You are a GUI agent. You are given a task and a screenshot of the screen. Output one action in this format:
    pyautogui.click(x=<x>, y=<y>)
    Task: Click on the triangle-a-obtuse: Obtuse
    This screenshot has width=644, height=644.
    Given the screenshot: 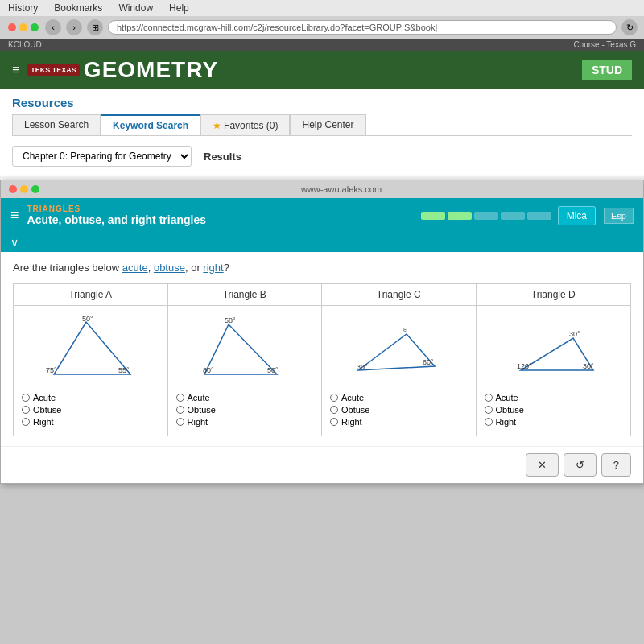 What is the action you would take?
    pyautogui.click(x=90, y=410)
    